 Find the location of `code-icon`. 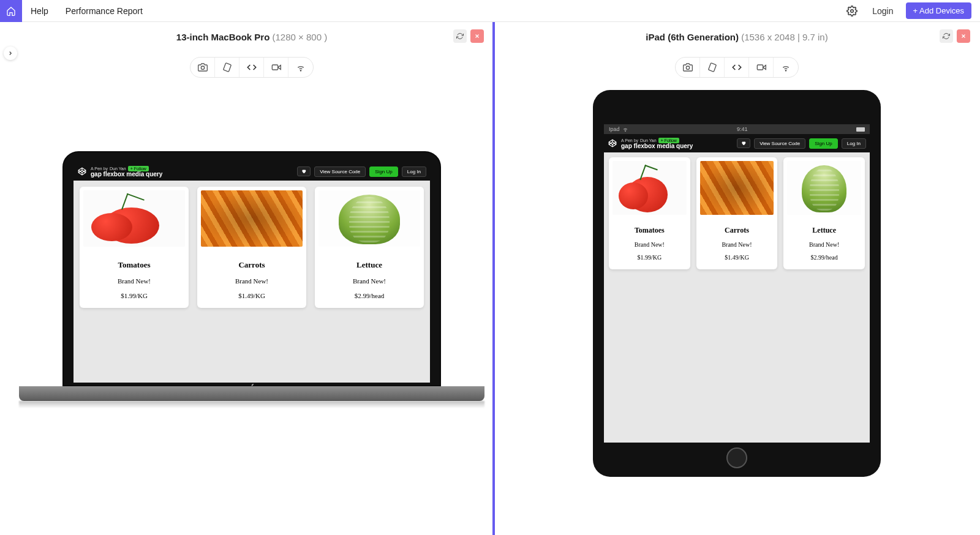

code-icon is located at coordinates (252, 67).